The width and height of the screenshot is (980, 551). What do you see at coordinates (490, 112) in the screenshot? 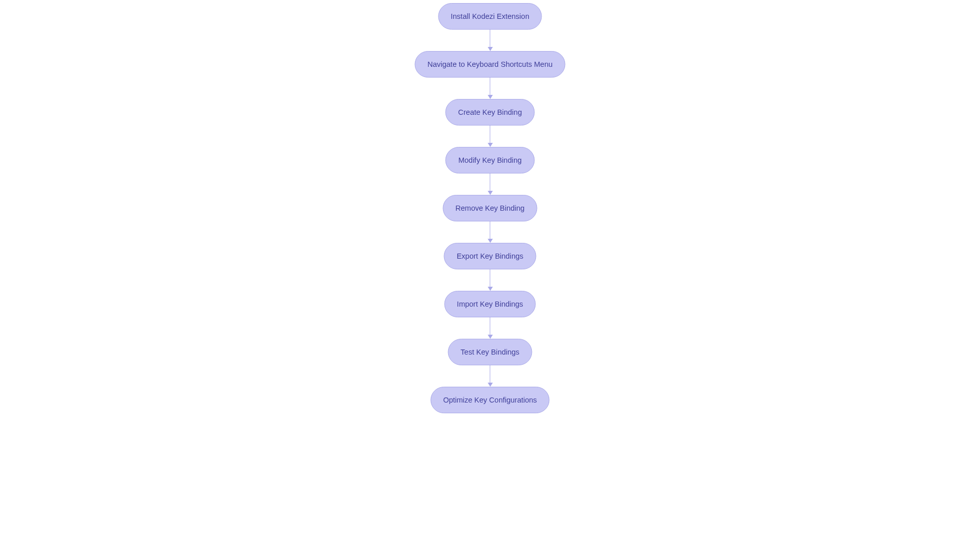
I see `flow-node-label: Create Key Binding` at bounding box center [490, 112].